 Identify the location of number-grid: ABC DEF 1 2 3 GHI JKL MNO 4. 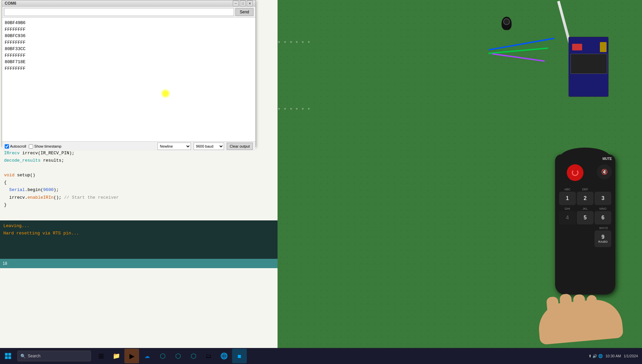
(585, 217).